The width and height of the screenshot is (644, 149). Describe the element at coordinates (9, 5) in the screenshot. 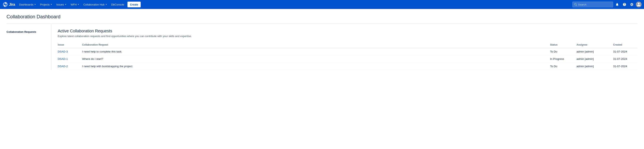

I see `jira-logo: Jira` at that location.